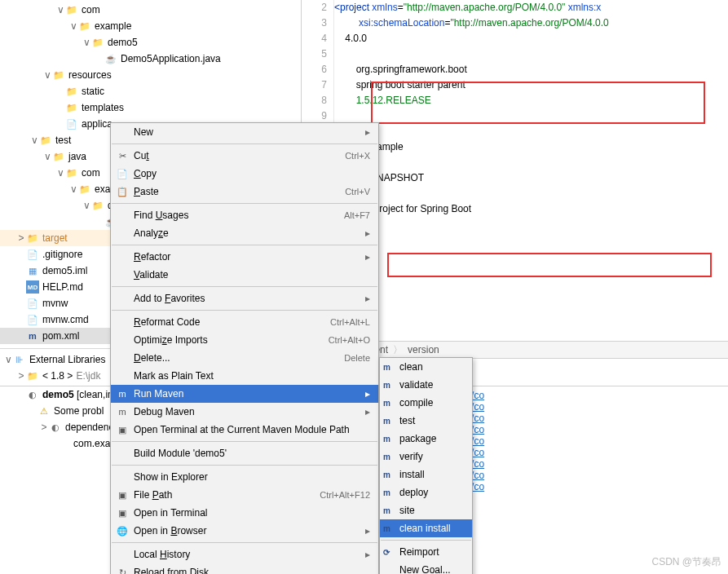 The width and height of the screenshot is (728, 574). What do you see at coordinates (150, 10) in the screenshot?
I see `tree-item: ∨📁com` at bounding box center [150, 10].